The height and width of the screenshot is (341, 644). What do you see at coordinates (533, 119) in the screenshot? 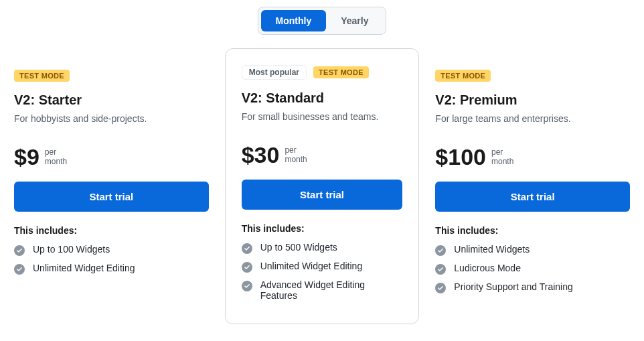
I see `plan-description: For large teams and enterprises.` at bounding box center [533, 119].